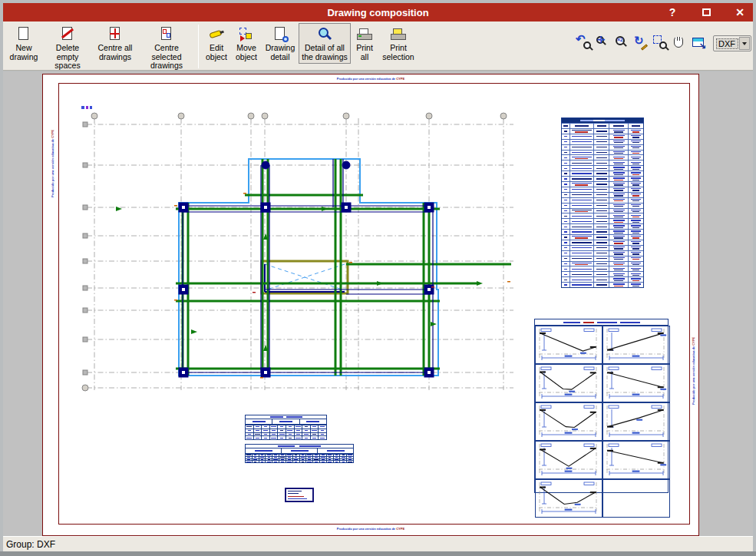  What do you see at coordinates (672, 12) in the screenshot?
I see `help-button: ?` at bounding box center [672, 12].